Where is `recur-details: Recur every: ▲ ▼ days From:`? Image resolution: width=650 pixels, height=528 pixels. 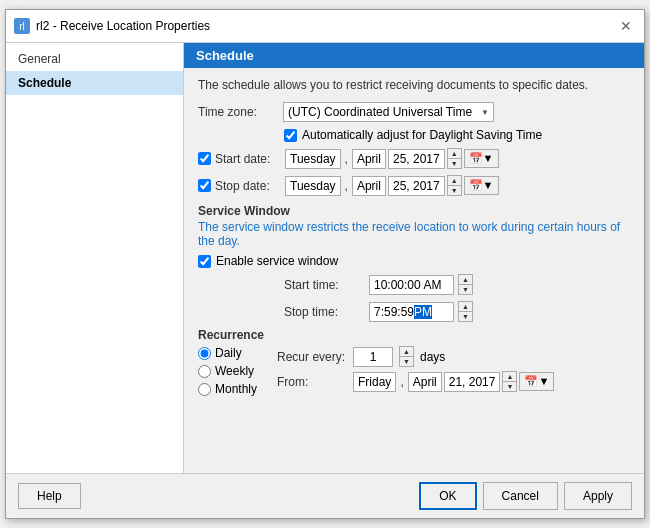
recur-details: Recur every: ▲ ▼ days From: is located at coordinates (454, 371).